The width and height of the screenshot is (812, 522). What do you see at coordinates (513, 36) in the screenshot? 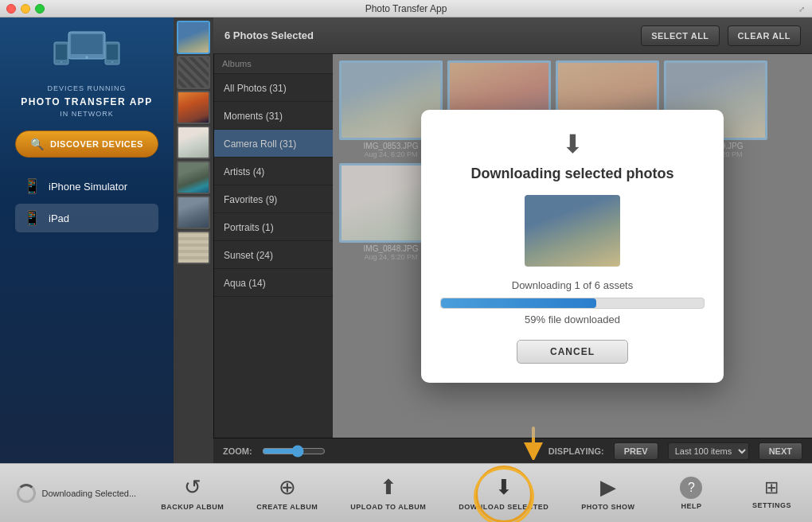
I see `content-header: 6 Photos Selected SELECT ALL CLEAR ALL` at bounding box center [513, 36].